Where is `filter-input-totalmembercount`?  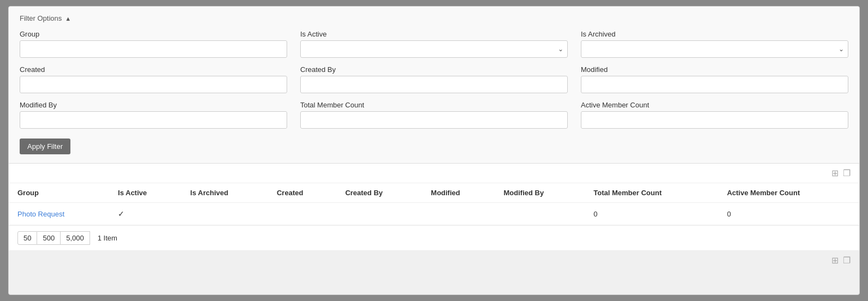 filter-input-totalmembercount is located at coordinates (434, 120).